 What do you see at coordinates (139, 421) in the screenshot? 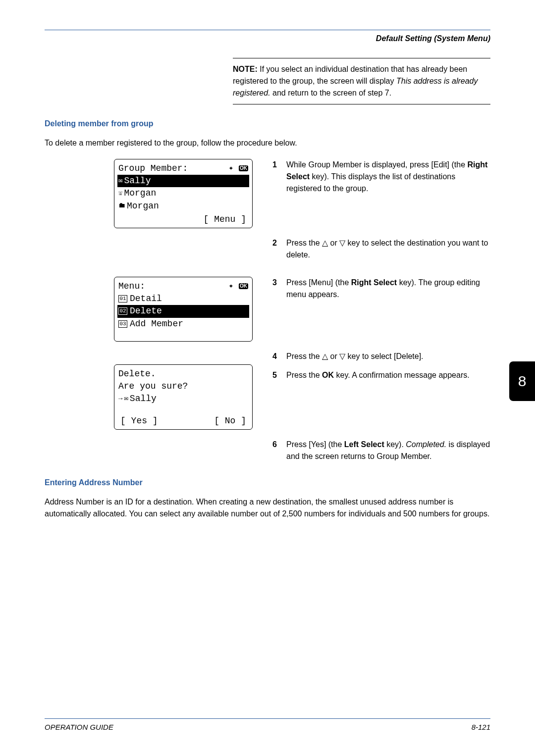
I see `lcd3-yes: [ Yes ]` at bounding box center [139, 421].